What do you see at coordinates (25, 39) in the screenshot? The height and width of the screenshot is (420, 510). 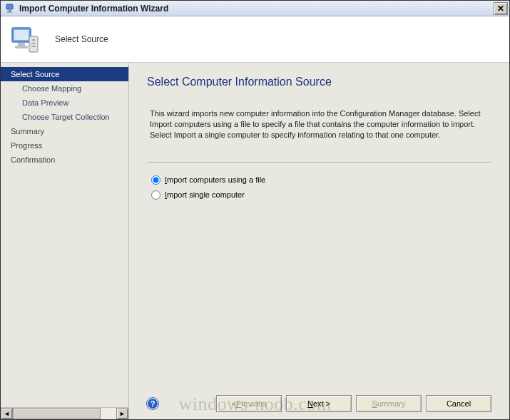 I see `computer-icon` at bounding box center [25, 39].